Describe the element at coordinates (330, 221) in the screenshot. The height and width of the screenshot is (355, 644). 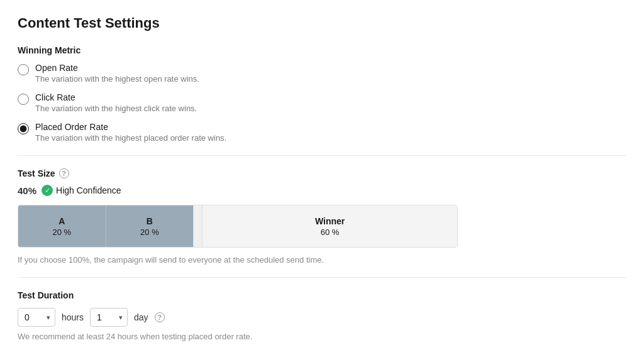
I see `bar-winner-label: Winner` at that location.